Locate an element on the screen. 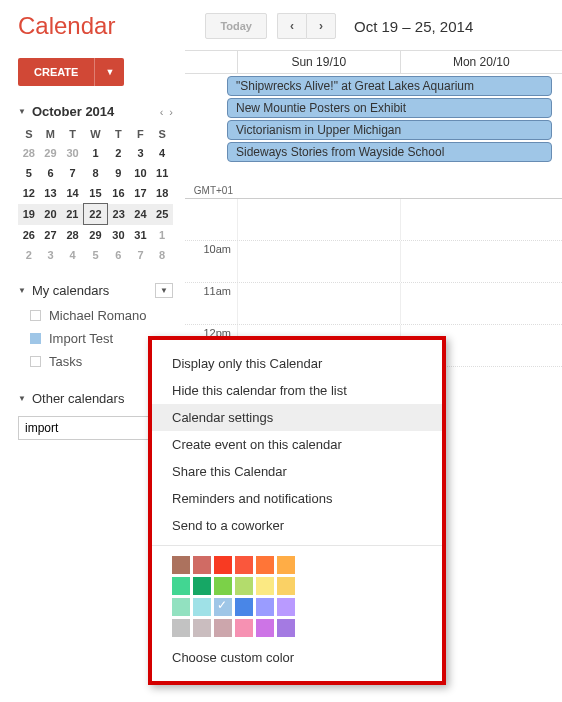  mini-cal-day: 31 is located at coordinates (141, 236).